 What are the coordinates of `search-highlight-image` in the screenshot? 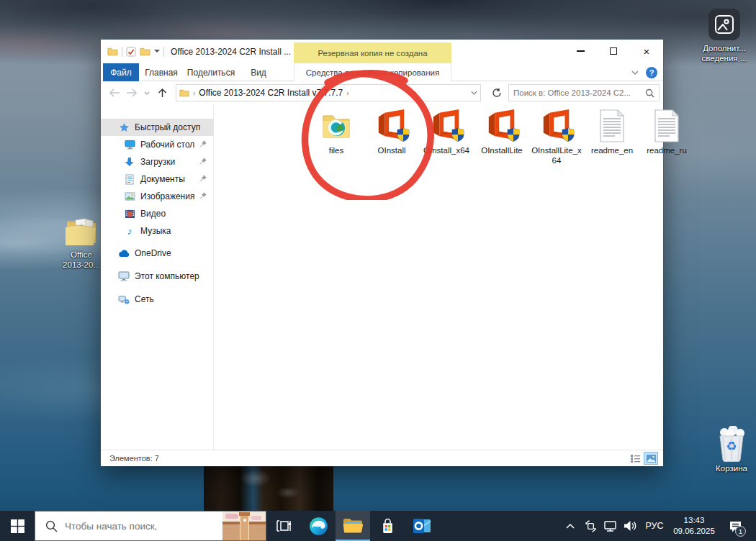 It's located at (244, 526).